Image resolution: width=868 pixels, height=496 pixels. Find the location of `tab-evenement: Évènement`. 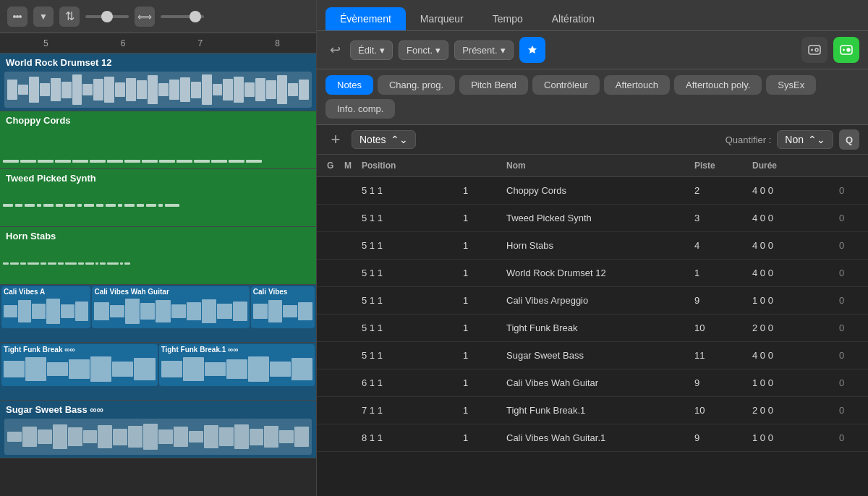

tab-evenement: Évènement is located at coordinates (366, 19).